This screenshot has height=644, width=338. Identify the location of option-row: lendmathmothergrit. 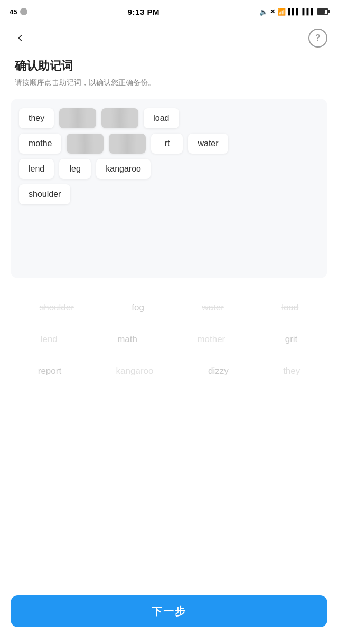
(169, 339).